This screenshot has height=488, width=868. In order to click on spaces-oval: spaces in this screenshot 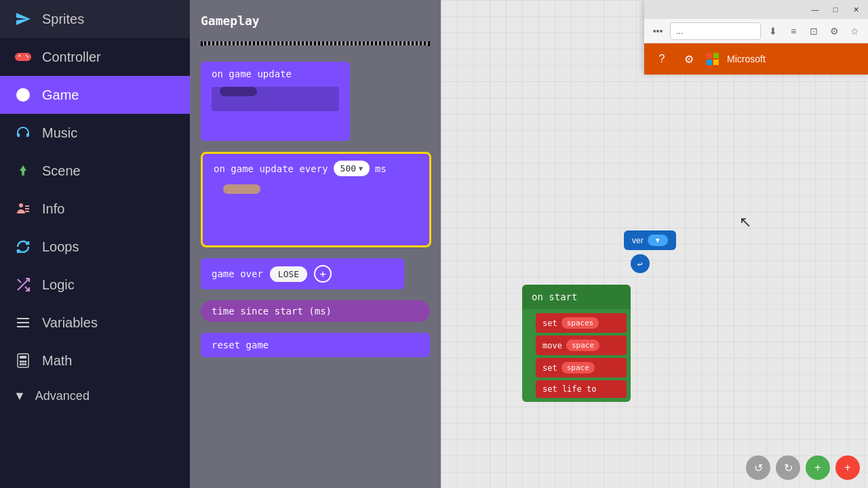, I will do `click(580, 323)`.